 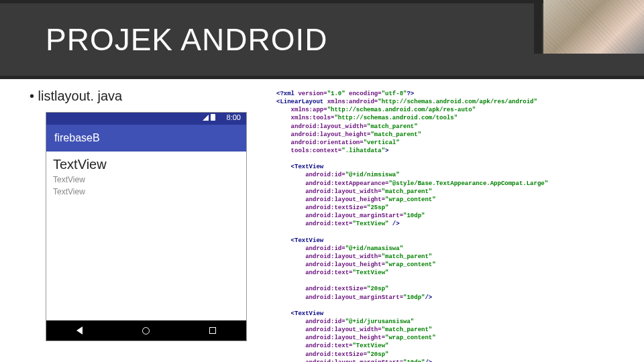 I want to click on back-icon, so click(x=79, y=330).